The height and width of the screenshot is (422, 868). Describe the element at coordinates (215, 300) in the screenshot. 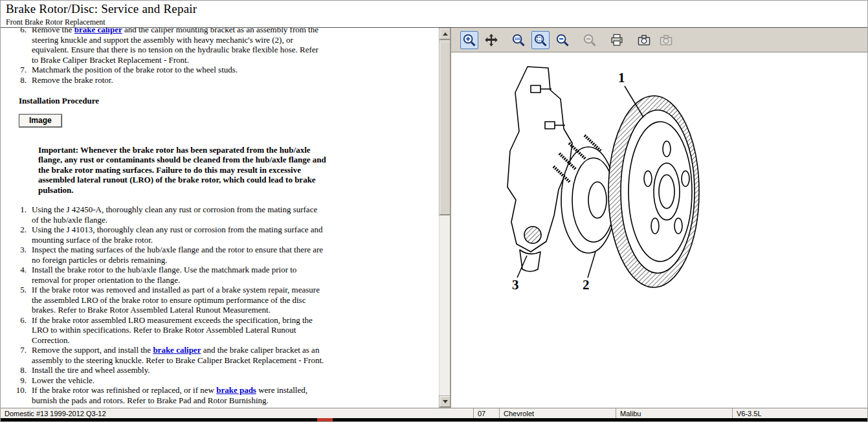

I see `install-step: 5. If the brake rotor was removed and in…` at that location.